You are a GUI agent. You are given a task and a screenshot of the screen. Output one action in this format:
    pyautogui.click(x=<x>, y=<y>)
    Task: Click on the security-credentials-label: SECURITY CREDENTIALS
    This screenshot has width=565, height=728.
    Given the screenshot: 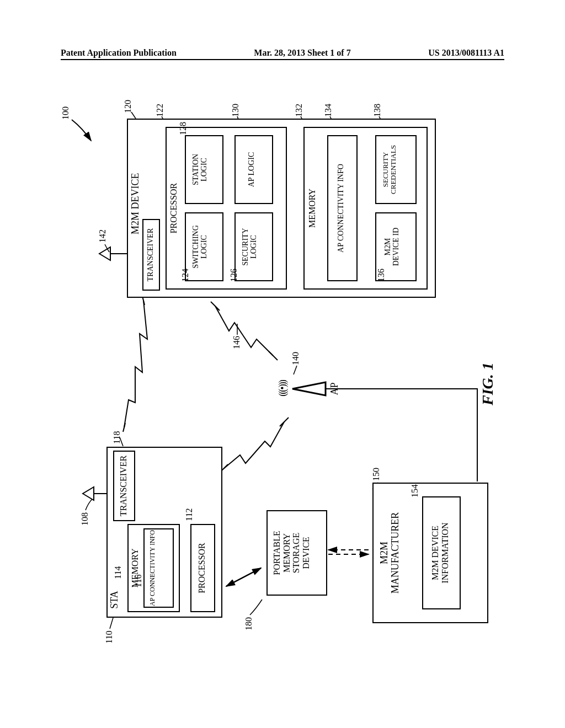 What is the action you would take?
    pyautogui.click(x=390, y=170)
    